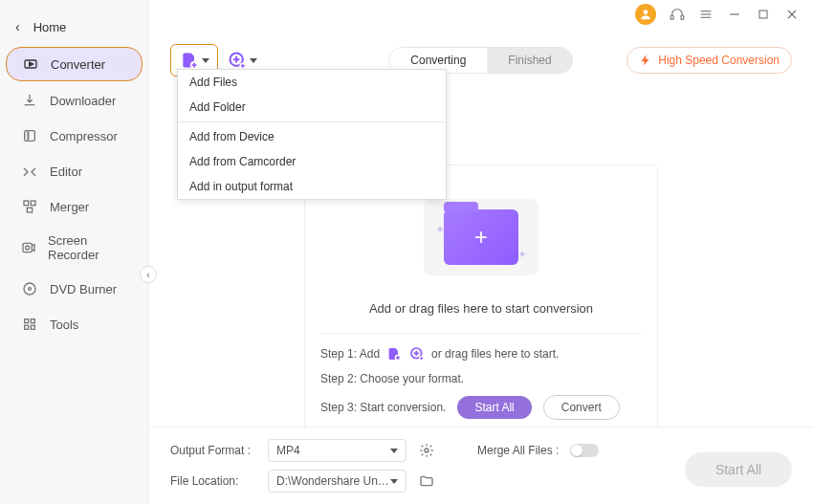  Describe the element at coordinates (64, 325) in the screenshot. I see `sidebar-item-label: Tools` at that location.